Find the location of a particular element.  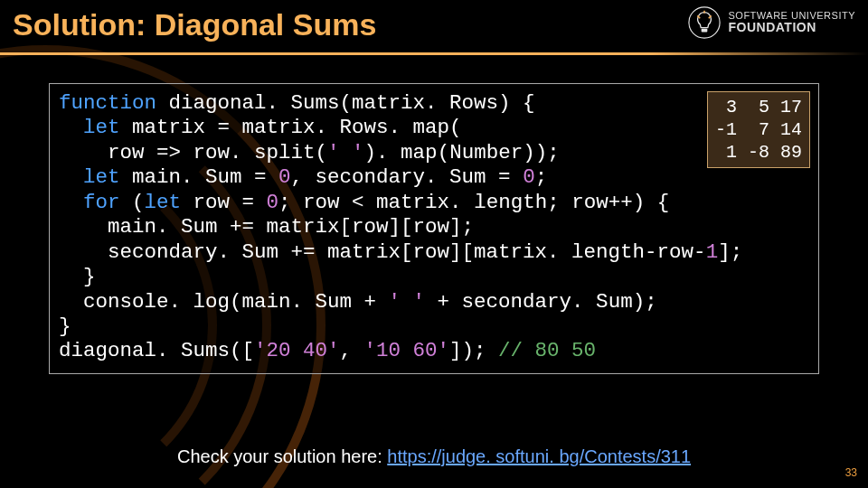

check-prefix: Check your solution here: is located at coordinates (282, 456).